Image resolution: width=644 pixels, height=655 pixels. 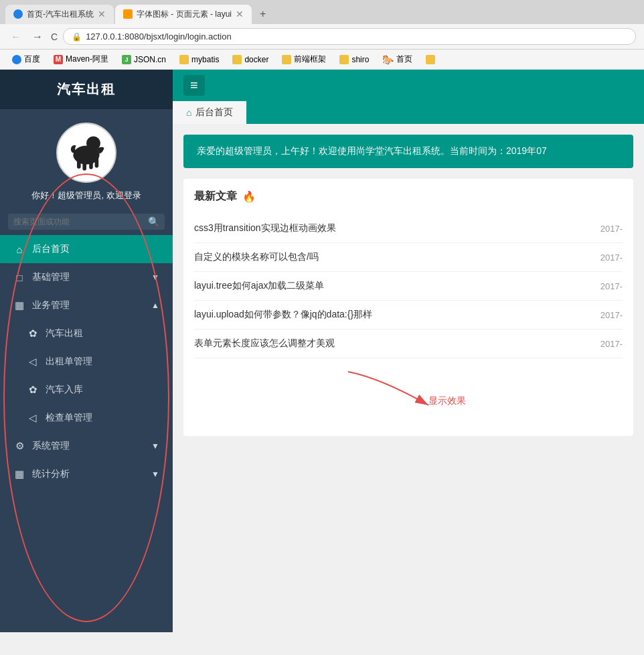 What do you see at coordinates (256, 60) in the screenshot?
I see `docker-label: docker` at bounding box center [256, 60].